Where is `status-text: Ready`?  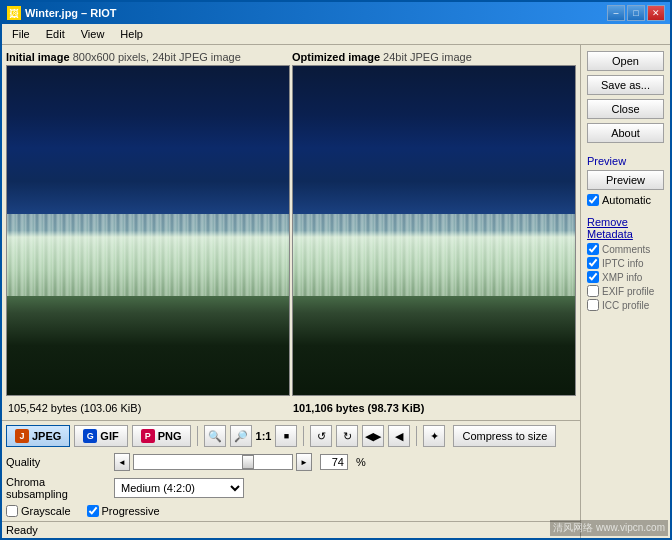
status-text: Ready is located at coordinates (22, 530).